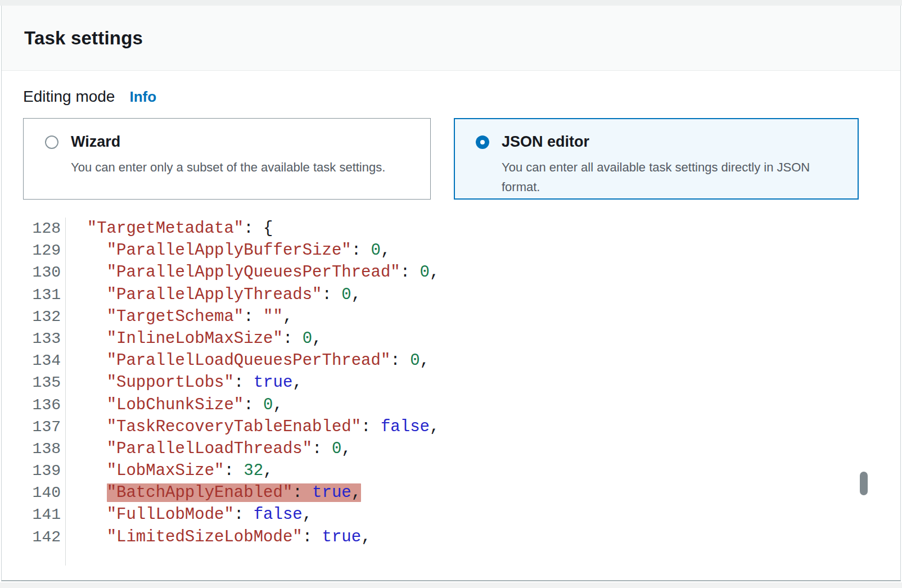  Describe the element at coordinates (96, 142) in the screenshot. I see `wizard-label: Wizard` at that location.